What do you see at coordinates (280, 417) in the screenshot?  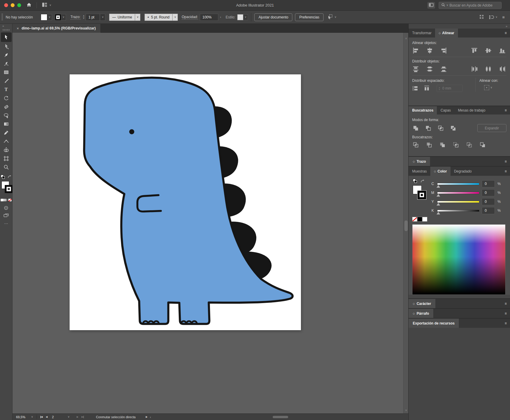 I see `horizontal-scroll-thumb` at bounding box center [280, 417].